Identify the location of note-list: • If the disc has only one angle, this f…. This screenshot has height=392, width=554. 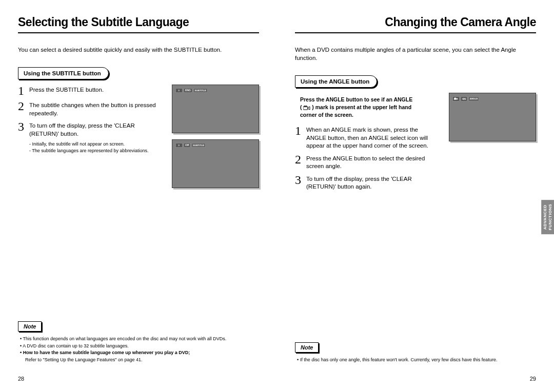
(417, 360).